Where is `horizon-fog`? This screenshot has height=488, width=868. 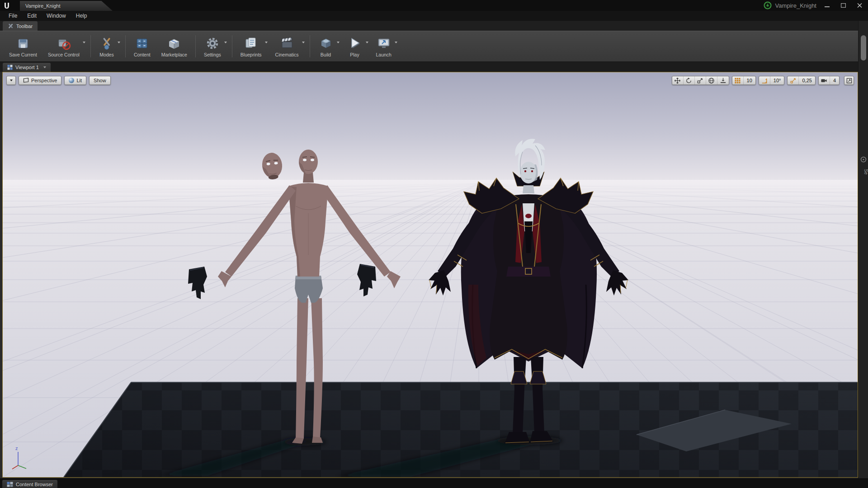
horizon-fog is located at coordinates (430, 196).